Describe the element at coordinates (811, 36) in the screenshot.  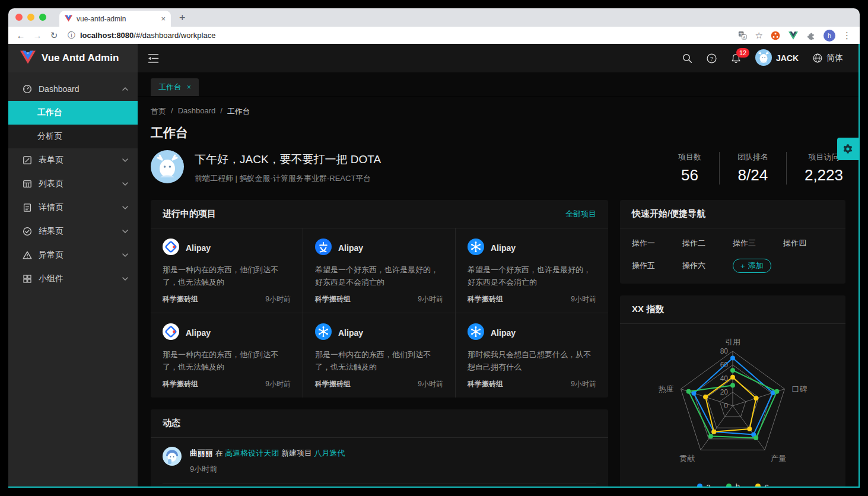
I see `extensions-puzzle-icon` at that location.